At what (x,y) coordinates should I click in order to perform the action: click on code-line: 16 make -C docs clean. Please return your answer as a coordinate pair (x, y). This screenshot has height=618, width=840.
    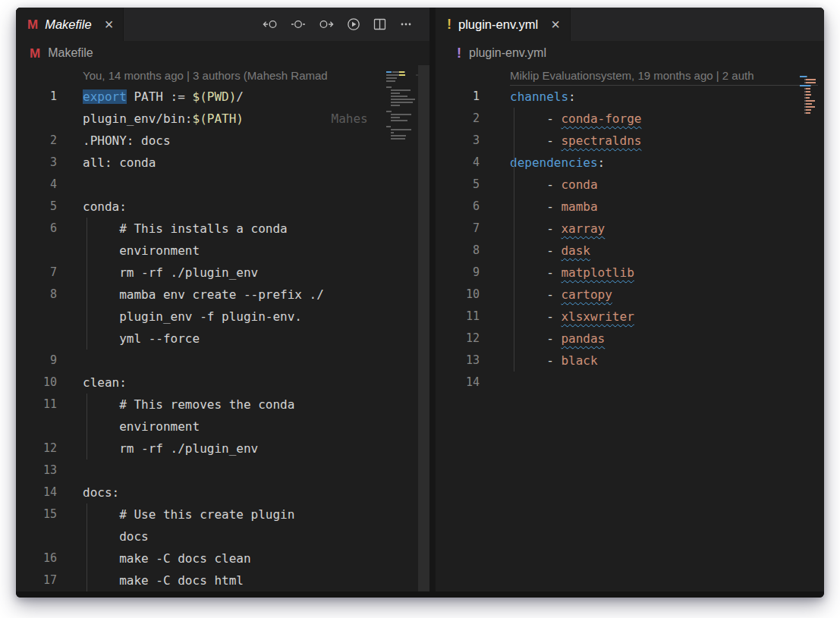
    Looking at the image, I should click on (201, 558).